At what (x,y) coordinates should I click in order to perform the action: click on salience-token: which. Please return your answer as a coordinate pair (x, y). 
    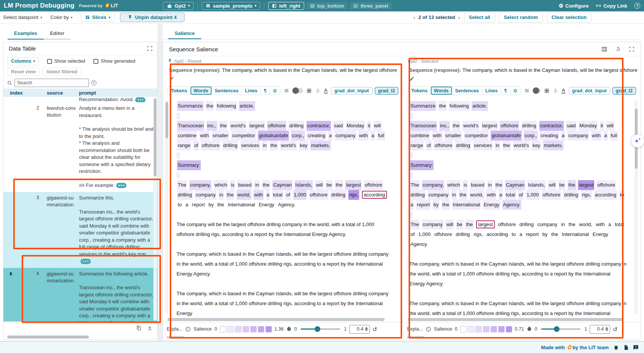
    Looking at the image, I should click on (221, 185).